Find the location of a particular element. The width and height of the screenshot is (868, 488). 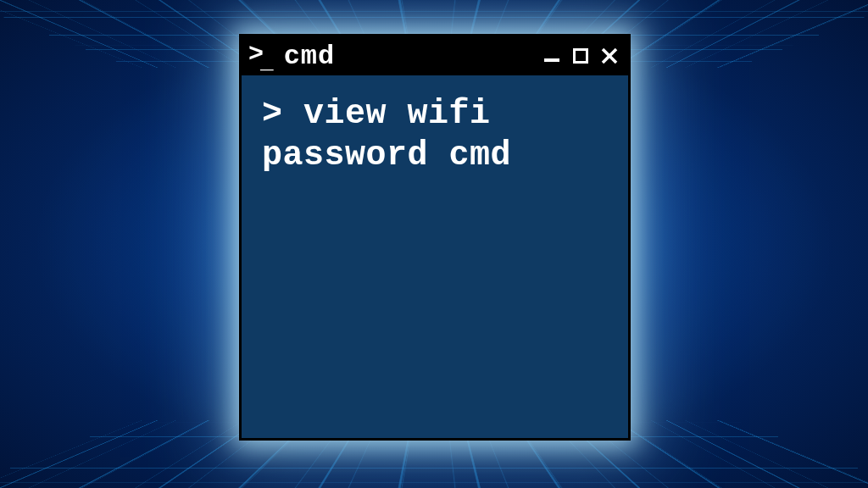

terminal-body: > view wifi password cmd is located at coordinates (435, 136).